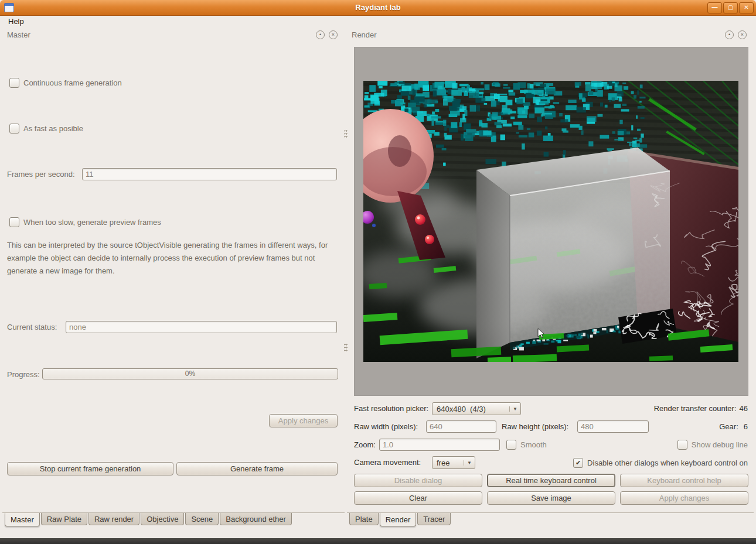 Image resolution: width=756 pixels, height=544 pixels. Describe the element at coordinates (41, 175) in the screenshot. I see `fps-label: Frames per second:` at that location.